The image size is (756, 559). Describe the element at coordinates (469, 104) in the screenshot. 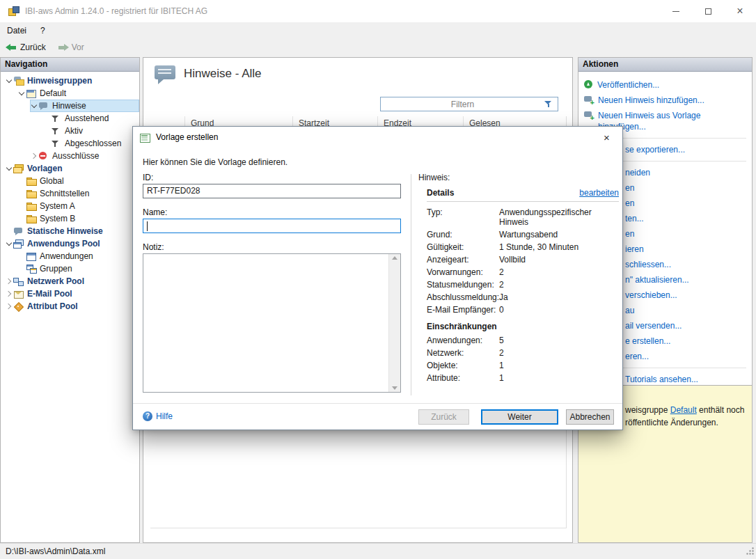

I see `filter-input: Filtern` at that location.